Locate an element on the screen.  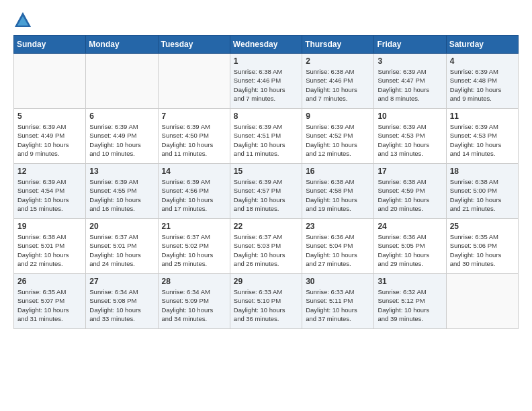
day-number: 25 is located at coordinates (482, 226).